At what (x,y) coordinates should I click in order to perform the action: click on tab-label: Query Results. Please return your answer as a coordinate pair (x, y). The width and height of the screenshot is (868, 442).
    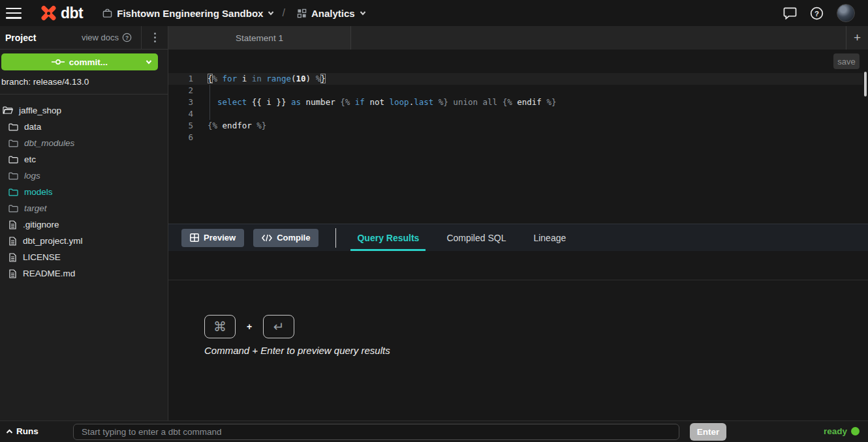
    Looking at the image, I should click on (388, 238).